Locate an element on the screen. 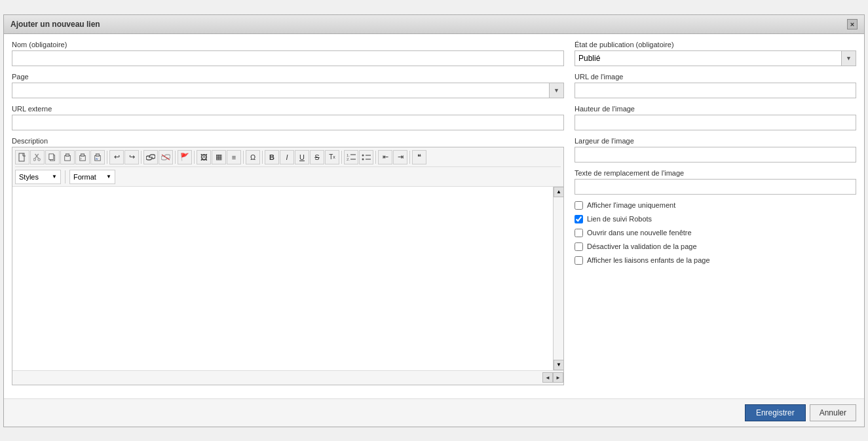 The image size is (868, 441). checkbox-lien-group: Lien de suivi Robots is located at coordinates (715, 219).